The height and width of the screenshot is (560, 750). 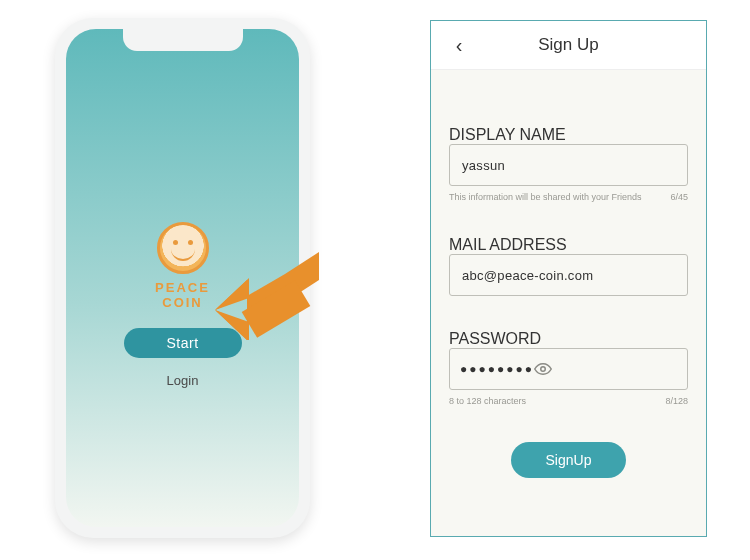 I want to click on start-button: Start, so click(x=183, y=343).